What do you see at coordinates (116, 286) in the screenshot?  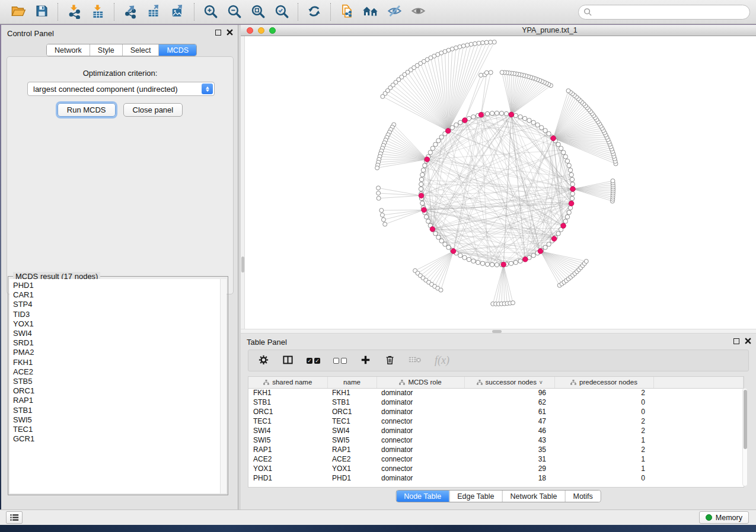 I see `mcds-result-item: PHD1` at bounding box center [116, 286].